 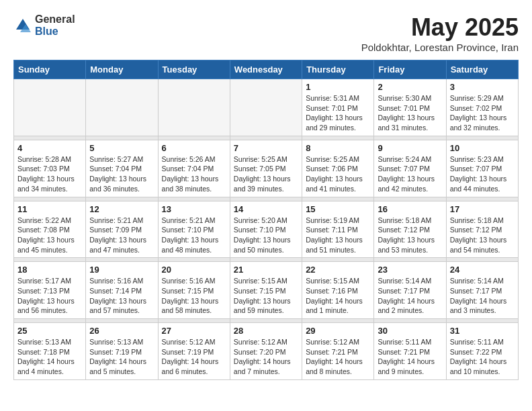 What do you see at coordinates (482, 70) in the screenshot?
I see `weekday-header-saturday: Saturday` at bounding box center [482, 70].